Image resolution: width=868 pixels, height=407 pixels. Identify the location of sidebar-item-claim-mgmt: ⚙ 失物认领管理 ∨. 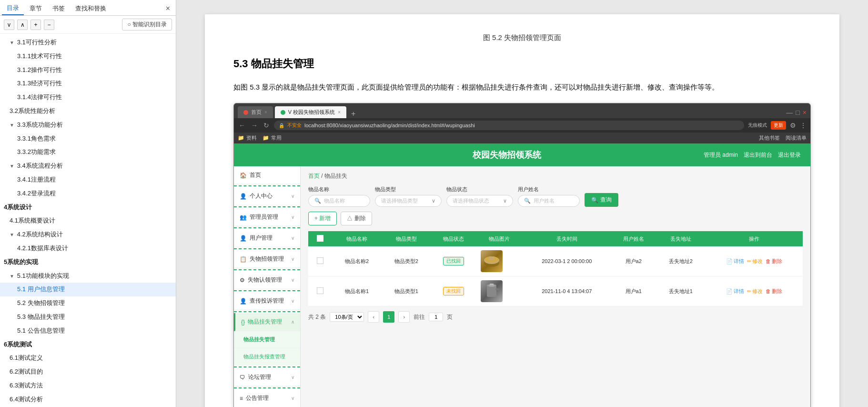
(267, 280).